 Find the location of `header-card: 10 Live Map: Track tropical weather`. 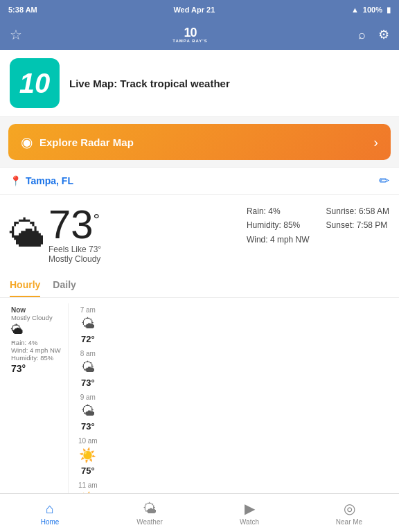

header-card: 10 Live Map: Track tropical weather is located at coordinates (200, 83).